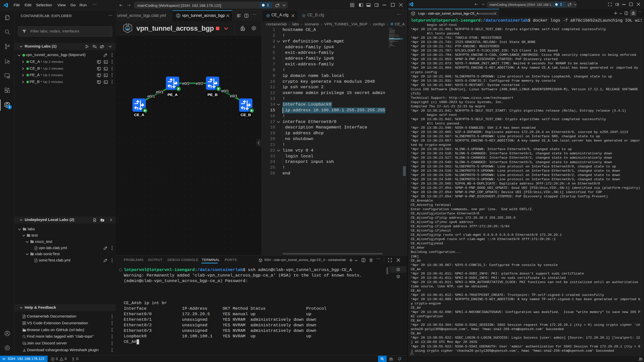  What do you see at coordinates (246, 115) in the screenshot?
I see `svg-text: CE_B` at bounding box center [246, 115].